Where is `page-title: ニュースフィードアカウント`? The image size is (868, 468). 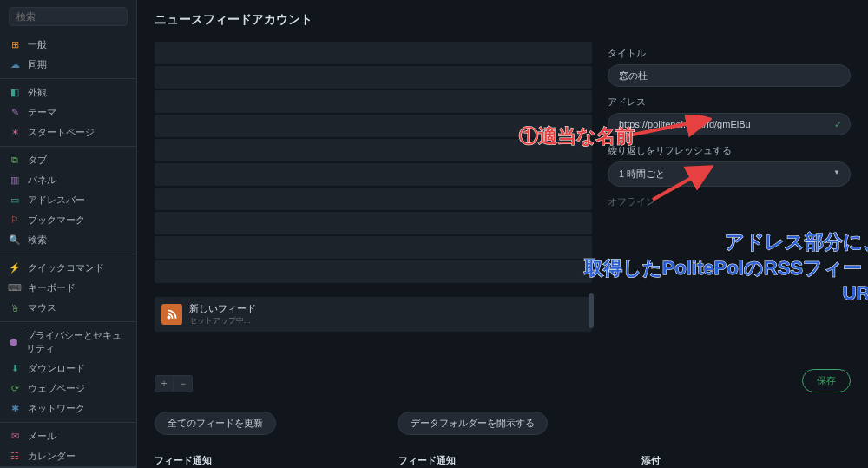 page-title: ニュースフィードアカウント is located at coordinates (503, 19).